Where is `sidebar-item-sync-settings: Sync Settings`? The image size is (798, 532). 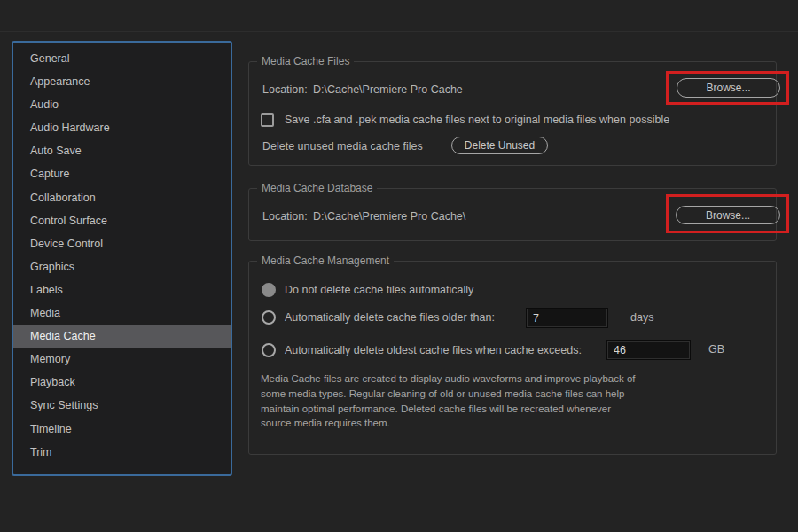 sidebar-item-sync-settings: Sync Settings is located at coordinates (122, 405).